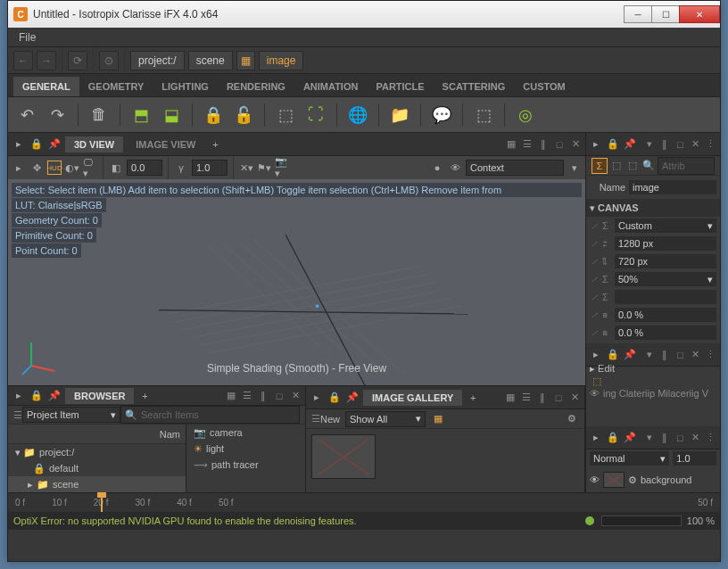  I want to click on name-field: image, so click(673, 187).